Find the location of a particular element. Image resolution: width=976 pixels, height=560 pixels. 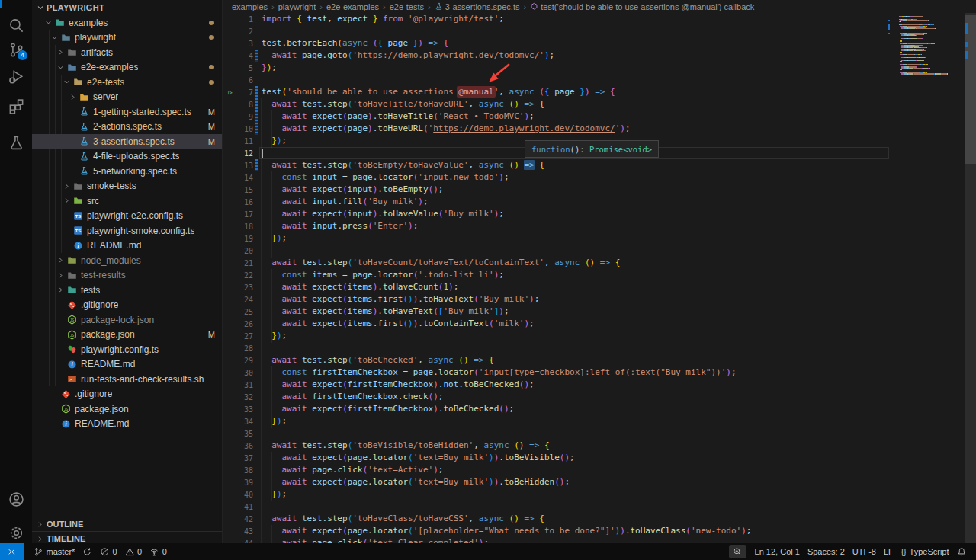

status-cursor-position: Ln 12, Col 1 is located at coordinates (778, 552).